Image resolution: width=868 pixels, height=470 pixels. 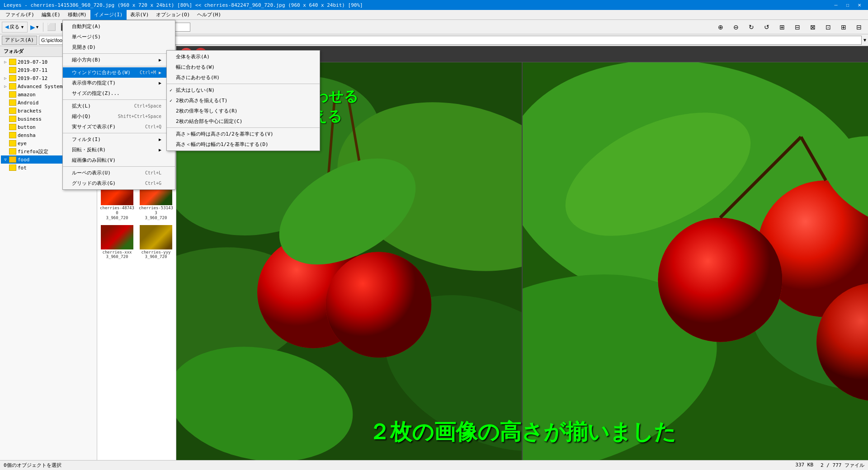 What do you see at coordinates (797, 27) in the screenshot?
I see `tb-right6: ⊟` at bounding box center [797, 27].